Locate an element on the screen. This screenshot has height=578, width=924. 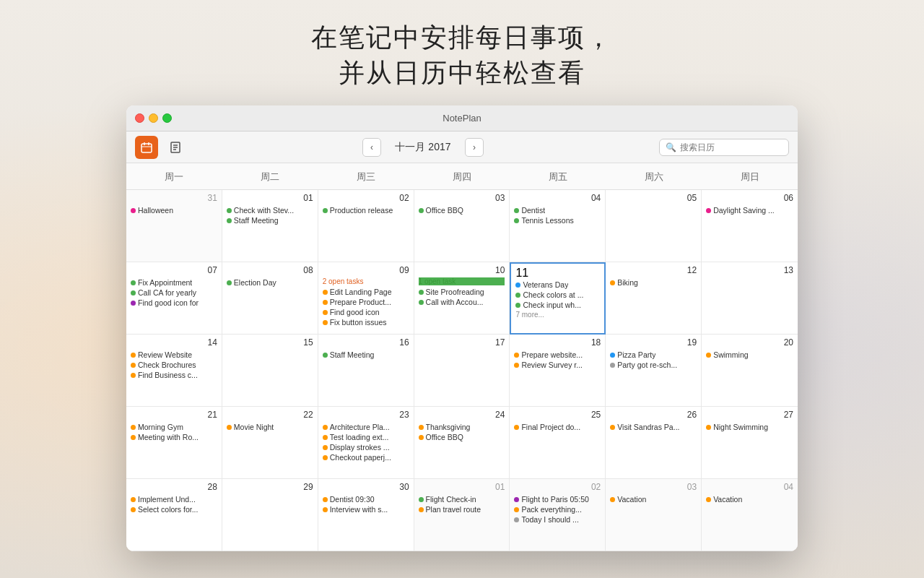
event-item: Party got re-sch... is located at coordinates (653, 365).